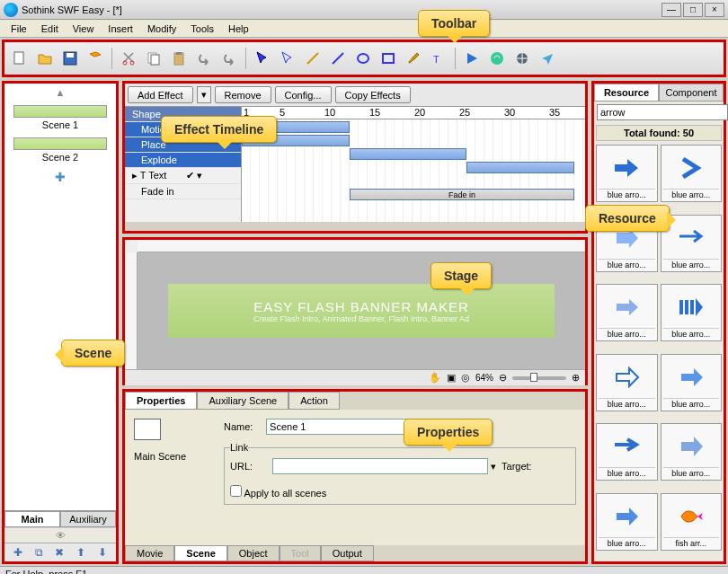 The width and height of the screenshot is (728, 574). What do you see at coordinates (448, 432) in the screenshot?
I see `callout-properties: Properties` at bounding box center [448, 432].